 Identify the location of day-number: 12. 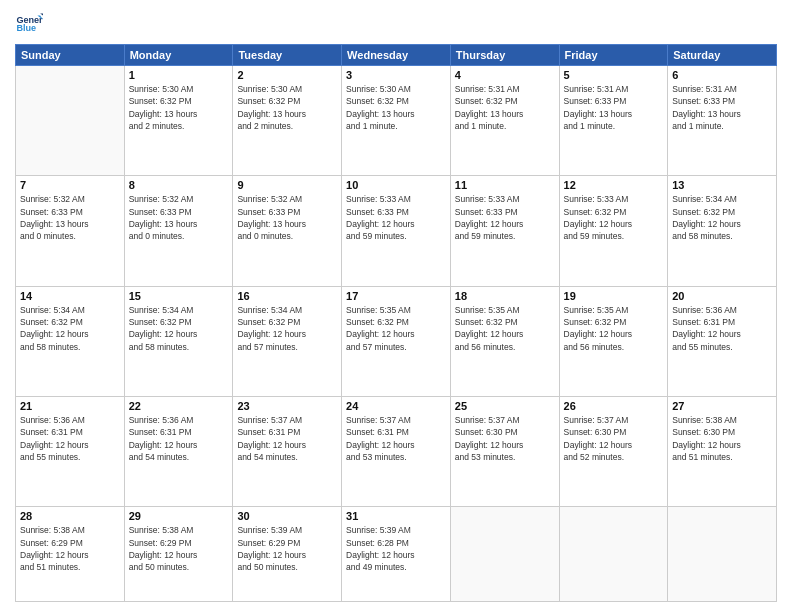
(614, 185).